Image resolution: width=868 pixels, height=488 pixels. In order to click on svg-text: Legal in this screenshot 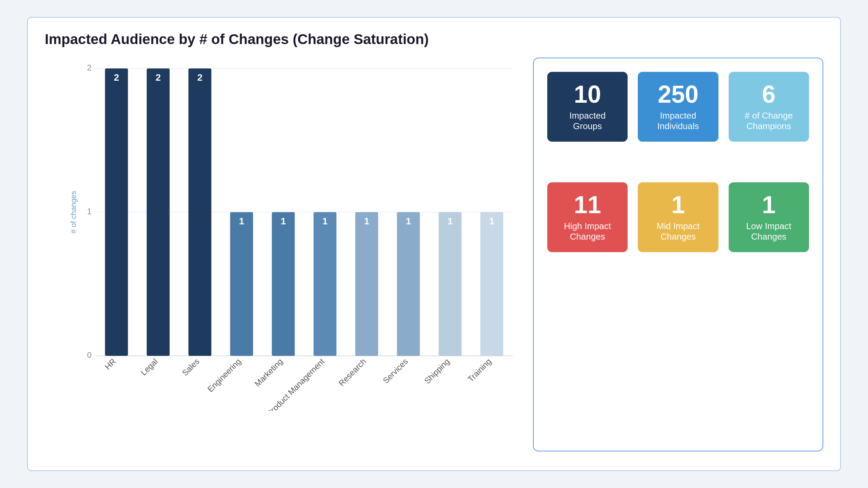, I will do `click(149, 367)`.